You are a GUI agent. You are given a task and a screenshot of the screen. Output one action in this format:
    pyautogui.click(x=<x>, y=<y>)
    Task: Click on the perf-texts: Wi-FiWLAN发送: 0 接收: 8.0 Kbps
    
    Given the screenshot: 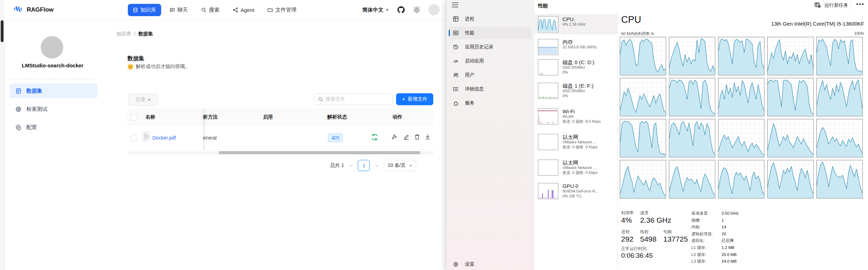 What is the action you would take?
    pyautogui.click(x=581, y=116)
    